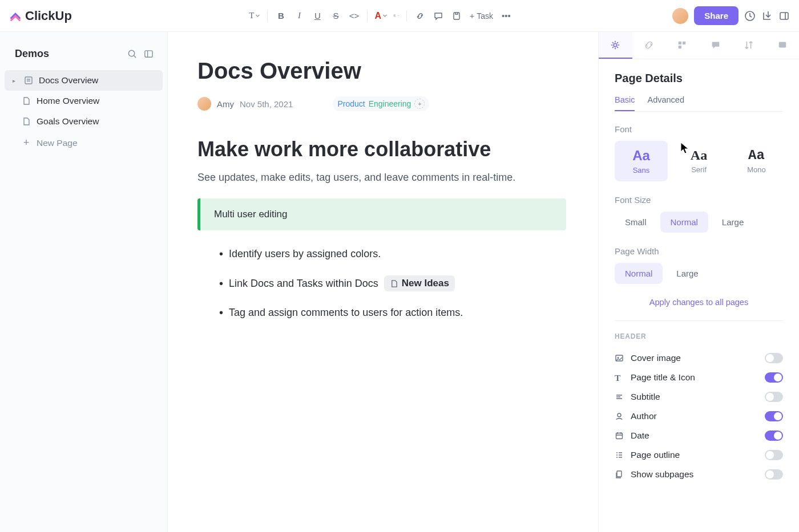 This screenshot has width=799, height=532. I want to click on toggle-row-title: TPage title & Icon, so click(699, 377).